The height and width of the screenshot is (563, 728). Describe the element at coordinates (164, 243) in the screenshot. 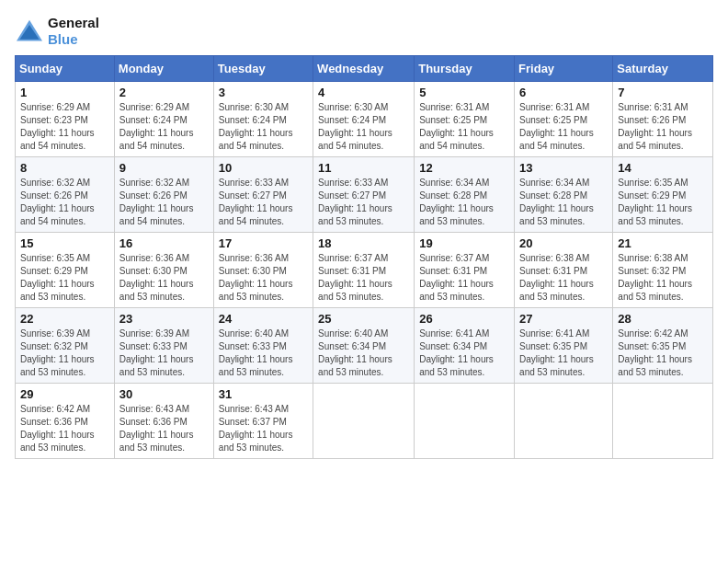

I see `day-number: 16` at that location.